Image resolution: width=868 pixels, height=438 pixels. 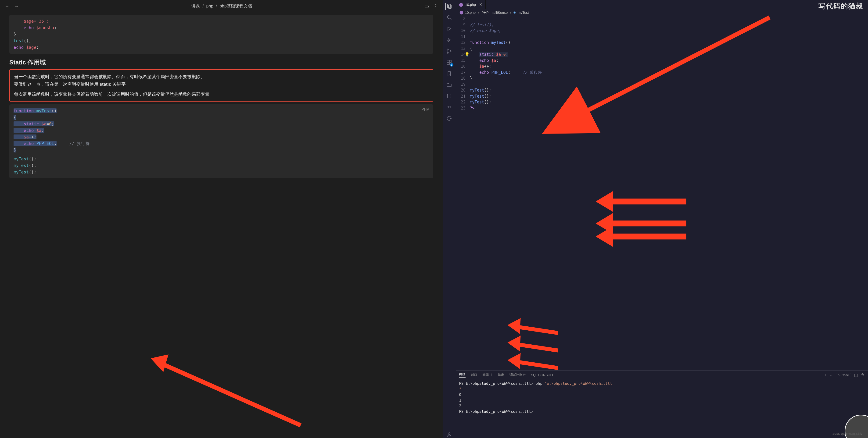 What do you see at coordinates (450, 219) in the screenshot?
I see `activity-bar: 1` at bounding box center [450, 219].